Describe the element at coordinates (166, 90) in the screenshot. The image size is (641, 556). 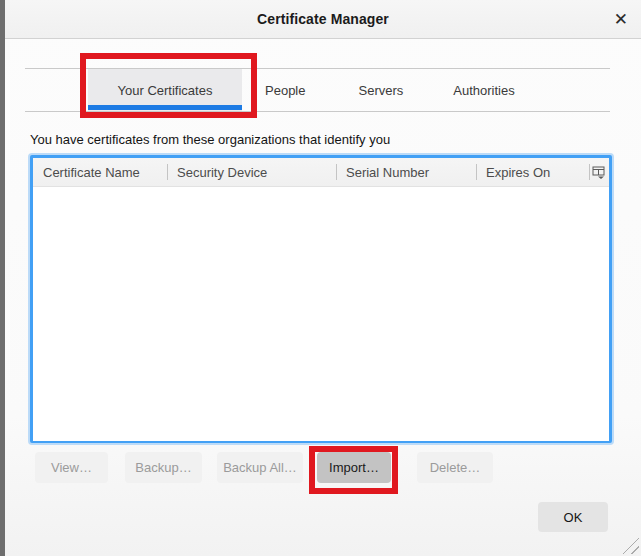
I see `tab-your-certificates-label: Your Certificates` at that location.